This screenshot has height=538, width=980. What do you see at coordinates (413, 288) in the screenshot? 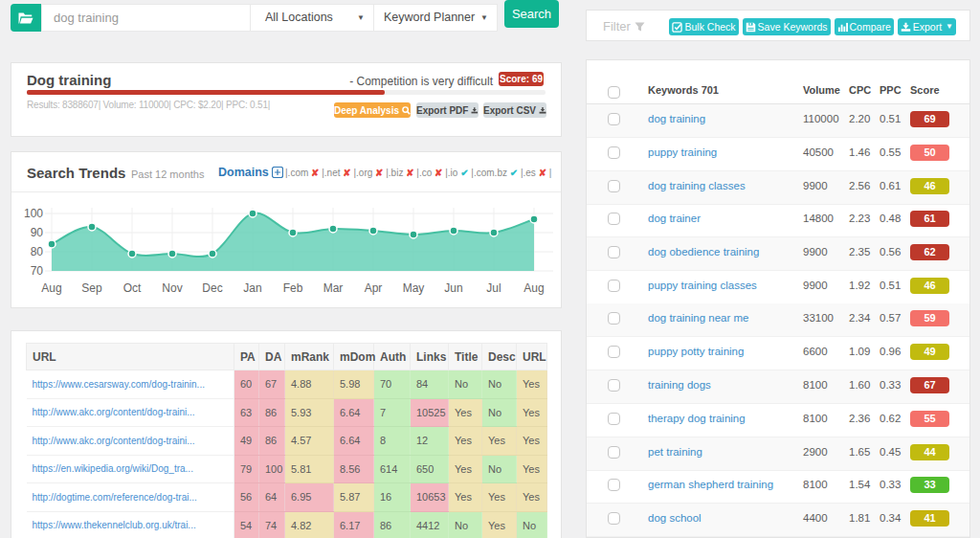
I see `svg-text: May` at bounding box center [413, 288].